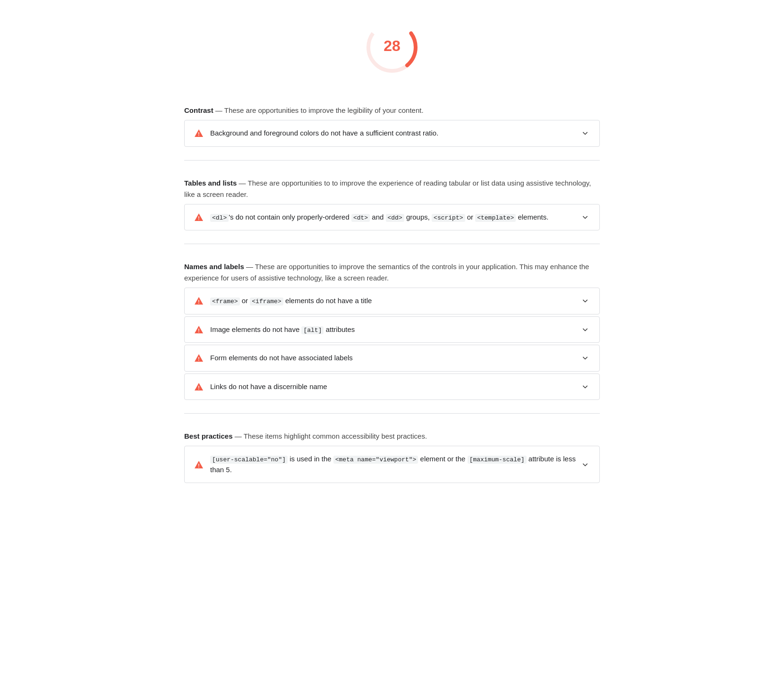  I want to click on accordion-item-viewport-user-scalable: ![user-scalable="no"] is used in the <me…, so click(392, 465).